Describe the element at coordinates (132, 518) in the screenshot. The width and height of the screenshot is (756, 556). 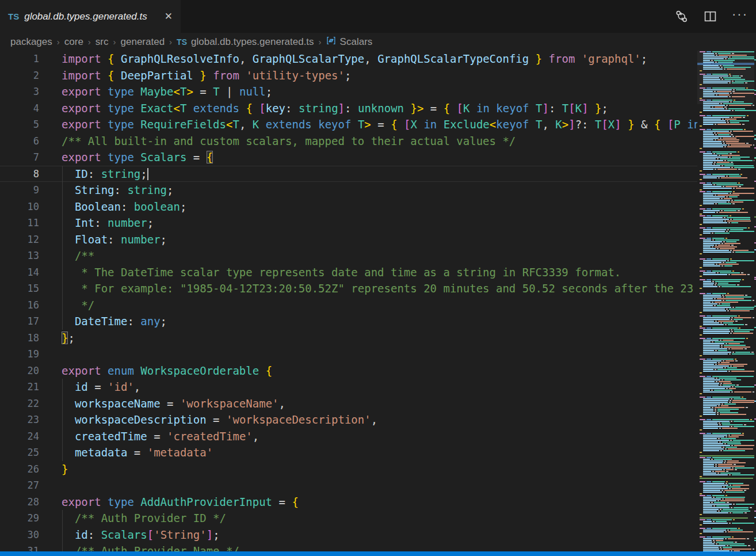
I see `line-content: /** Auth Provider ID */` at that location.